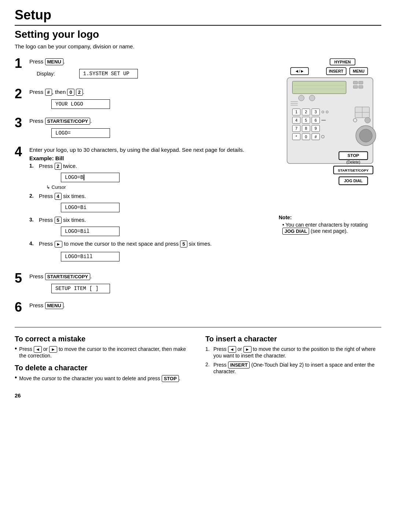 This screenshot has height=532, width=396. I want to click on sub-step-4: 4. Press ► to move the cursor to the nex…, so click(150, 252).